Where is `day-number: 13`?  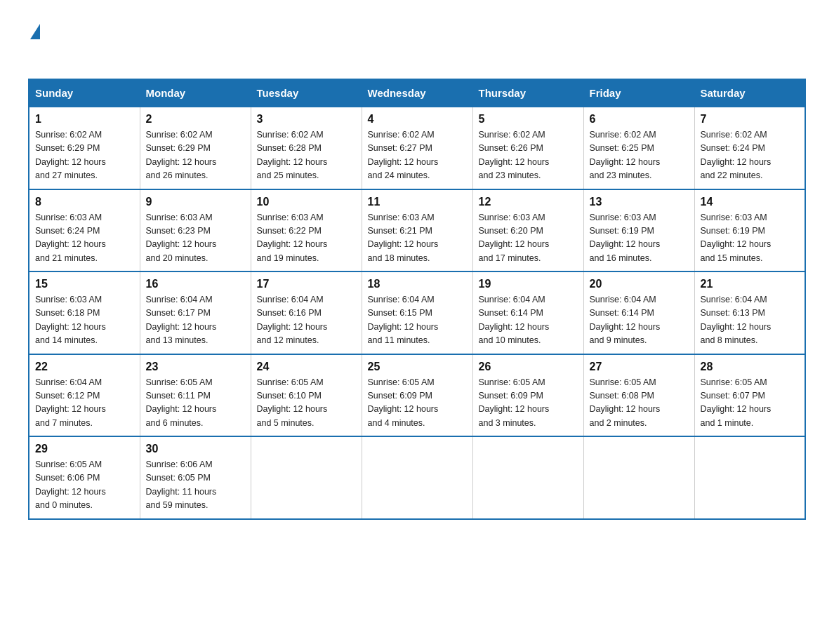
day-number: 13 is located at coordinates (639, 202).